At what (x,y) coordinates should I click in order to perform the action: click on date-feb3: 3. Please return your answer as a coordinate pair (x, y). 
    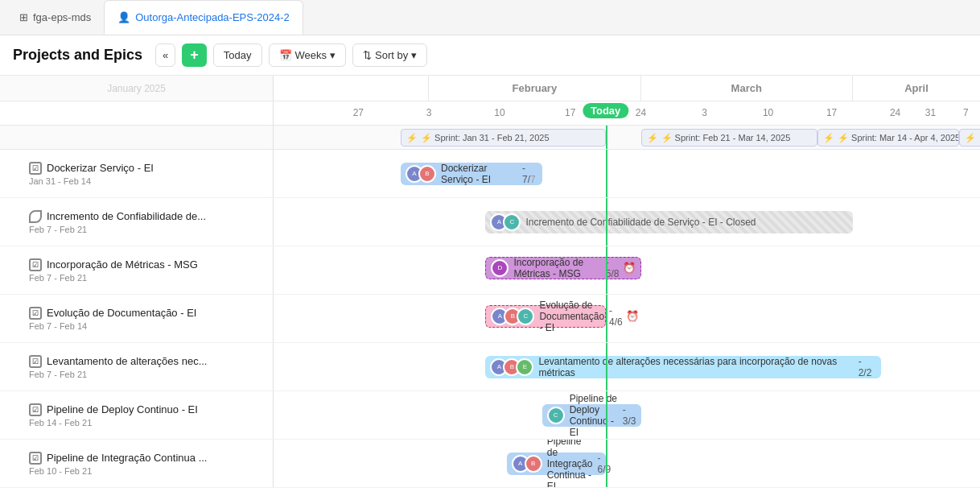
    Looking at the image, I should click on (430, 113).